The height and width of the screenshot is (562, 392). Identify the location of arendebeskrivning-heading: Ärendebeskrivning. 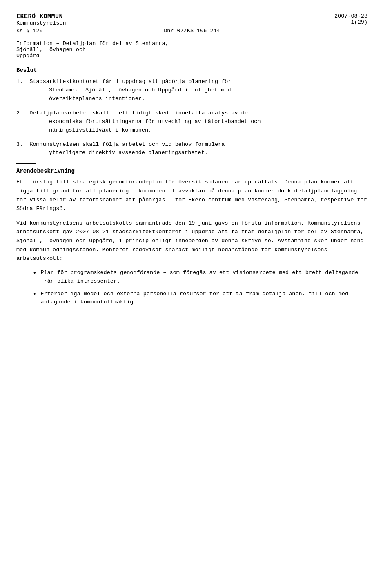
(192, 171).